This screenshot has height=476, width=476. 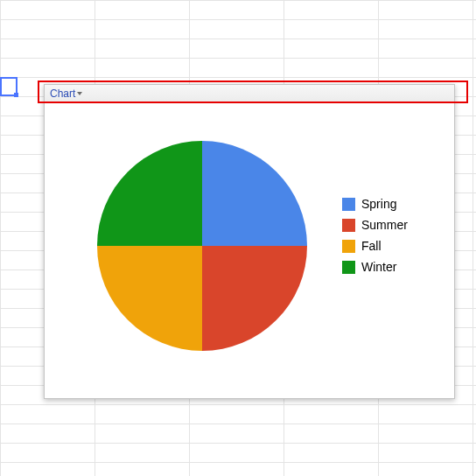 What do you see at coordinates (63, 94) in the screenshot?
I see `chart-menu-label: Chart` at bounding box center [63, 94].